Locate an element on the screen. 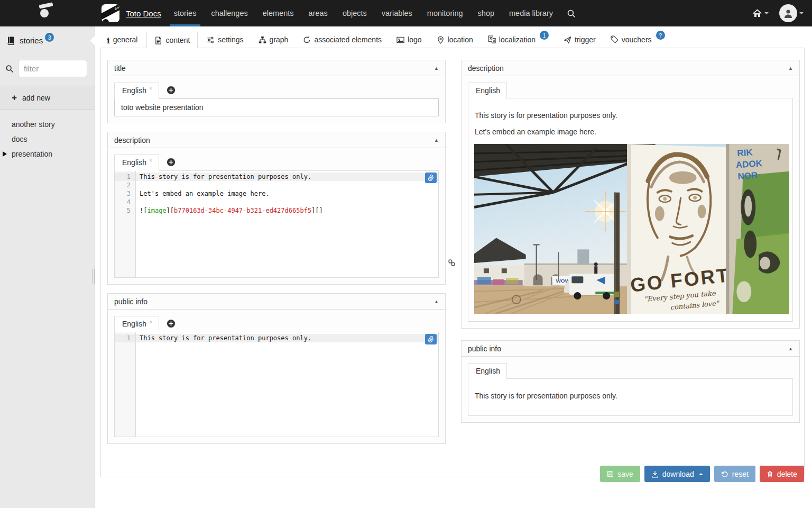 This screenshot has height=508, width=812. nav-variables: variables is located at coordinates (397, 13).